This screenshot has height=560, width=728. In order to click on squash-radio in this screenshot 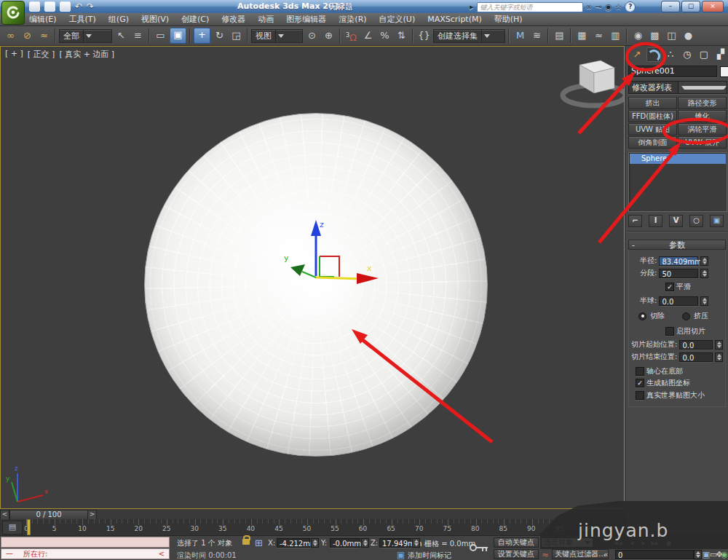, I will do `click(686, 316)`.